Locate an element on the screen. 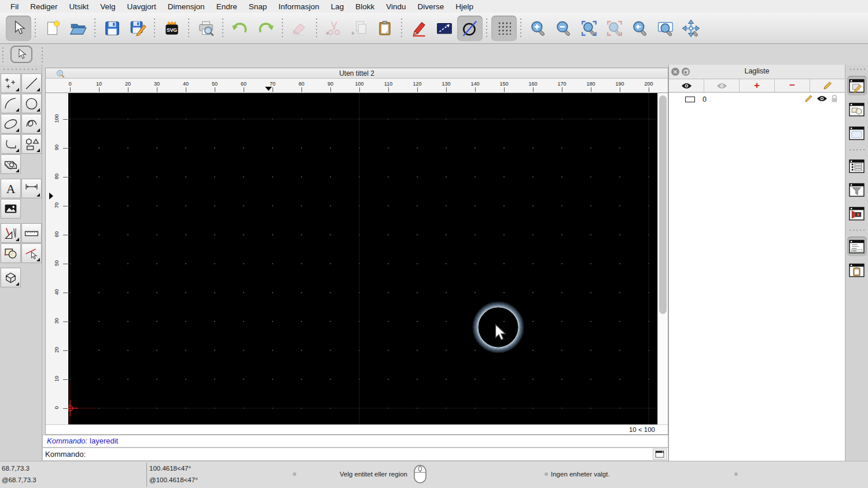  layer-edit-icon is located at coordinates (809, 99).